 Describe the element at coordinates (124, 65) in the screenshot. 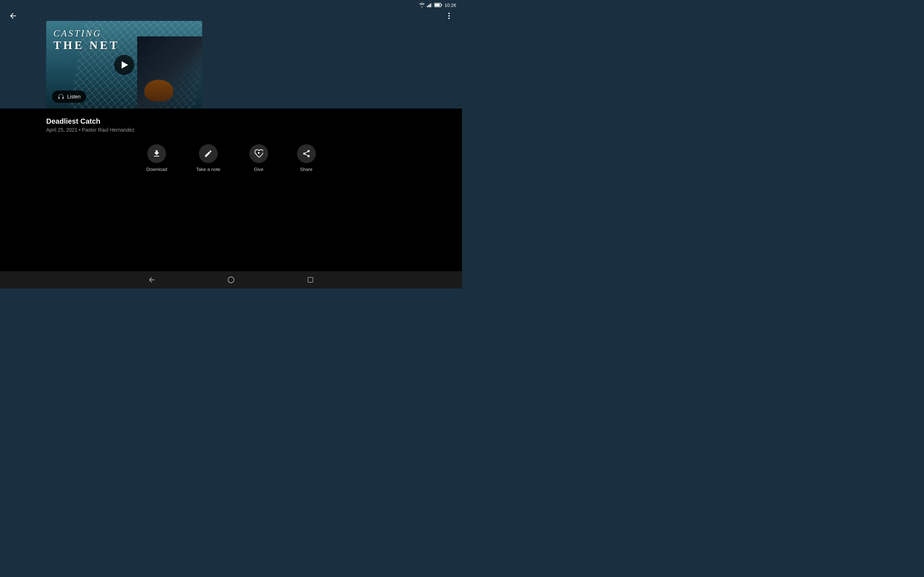

I see `video-background: CASTING THE NET Listen` at that location.